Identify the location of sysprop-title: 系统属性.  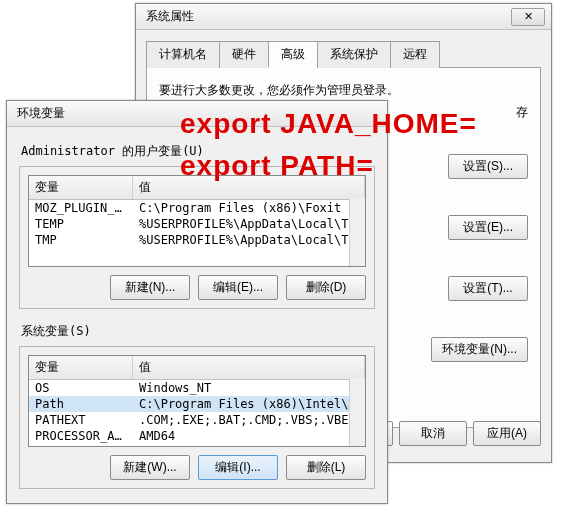
(326, 16).